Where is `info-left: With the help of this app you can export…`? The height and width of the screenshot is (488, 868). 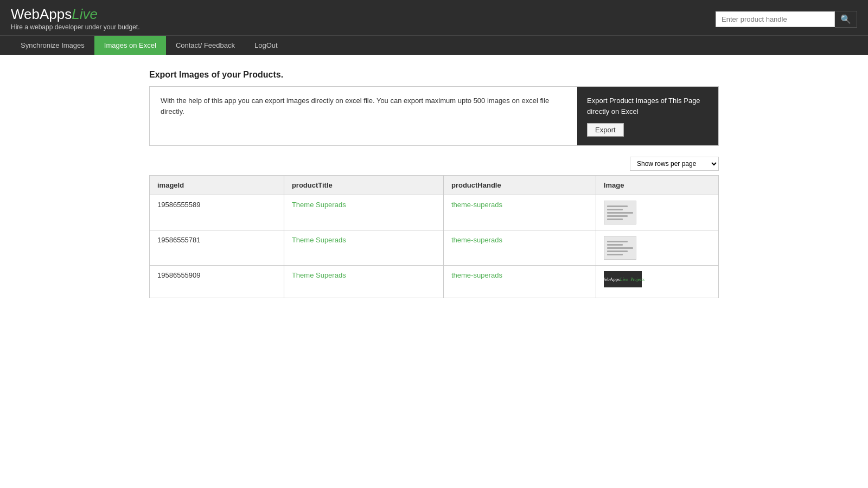 info-left: With the help of this app you can export… is located at coordinates (363, 116).